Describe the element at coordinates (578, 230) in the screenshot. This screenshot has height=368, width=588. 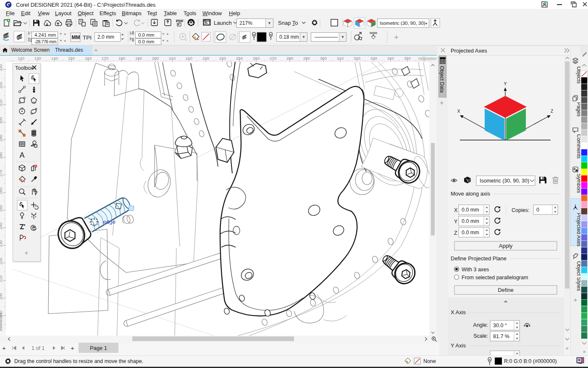
I see `svg-text: Projected Axes` at that location.